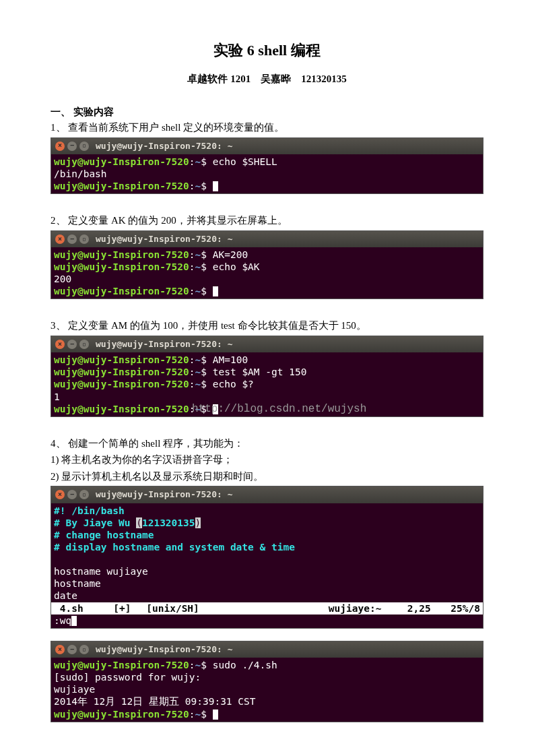 This screenshot has width=534, height=756. What do you see at coordinates (267, 174) in the screenshot?
I see `terminal-body: wujy@wujy-Inspiron-7520:~$ echo $SHELL /…` at bounding box center [267, 174].